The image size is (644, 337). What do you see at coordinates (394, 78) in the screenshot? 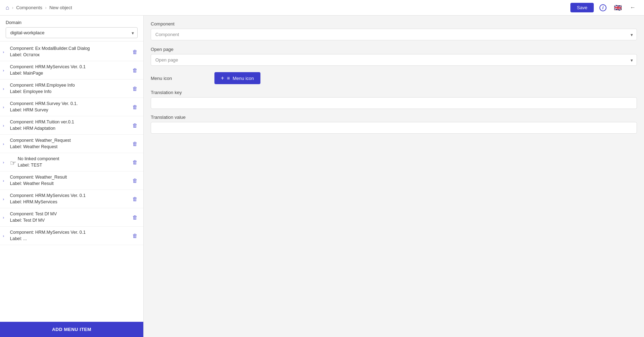
I see `menu-icon-row: Menu icon + ≡ Menu icon` at bounding box center [394, 78].